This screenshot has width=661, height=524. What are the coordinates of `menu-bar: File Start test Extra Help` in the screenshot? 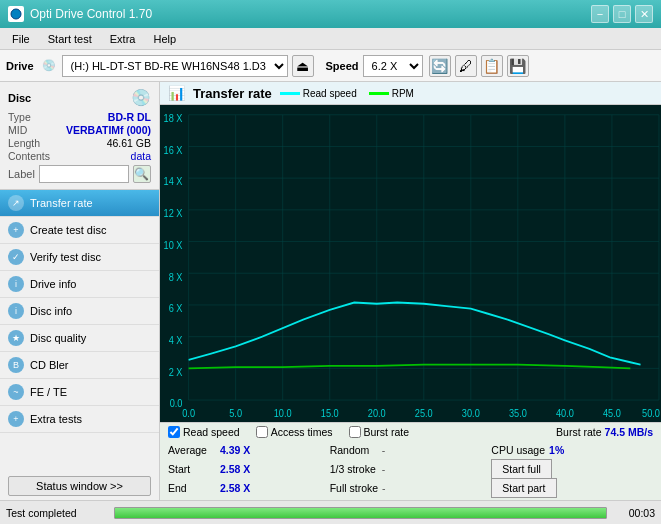 It's located at (330, 39).